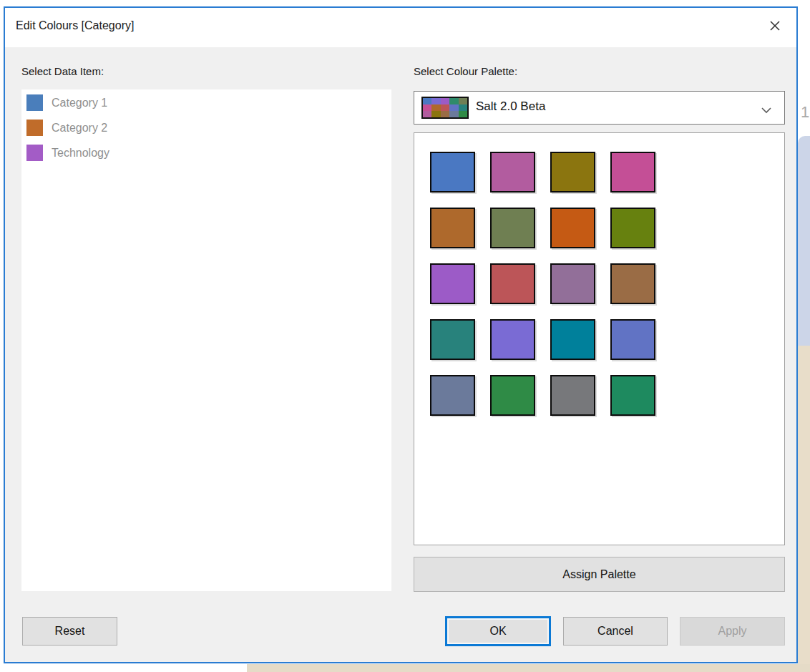 The image size is (810, 672). I want to click on apply-button-disabled: Apply, so click(733, 631).